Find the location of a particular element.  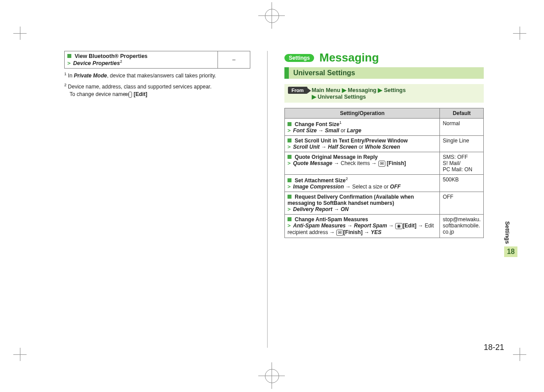

table-row: Quote Original Message in Reply > Quote … is located at coordinates (385, 164).